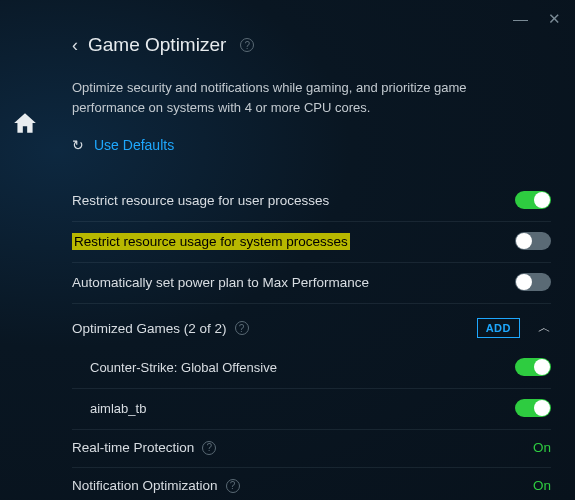 The height and width of the screenshot is (500, 575). I want to click on page-title: Game Optimizer, so click(157, 45).